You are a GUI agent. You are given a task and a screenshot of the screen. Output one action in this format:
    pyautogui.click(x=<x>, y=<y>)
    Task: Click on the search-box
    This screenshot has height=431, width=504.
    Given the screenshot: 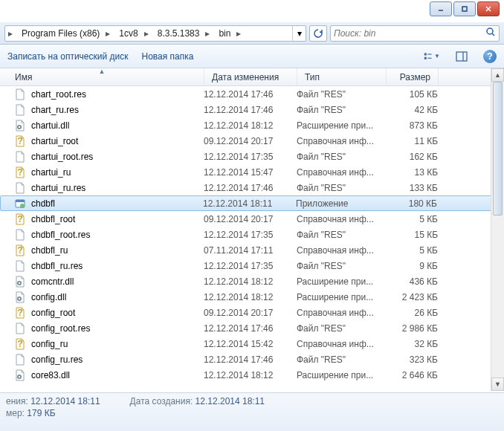 What is the action you would take?
    pyautogui.click(x=415, y=33)
    